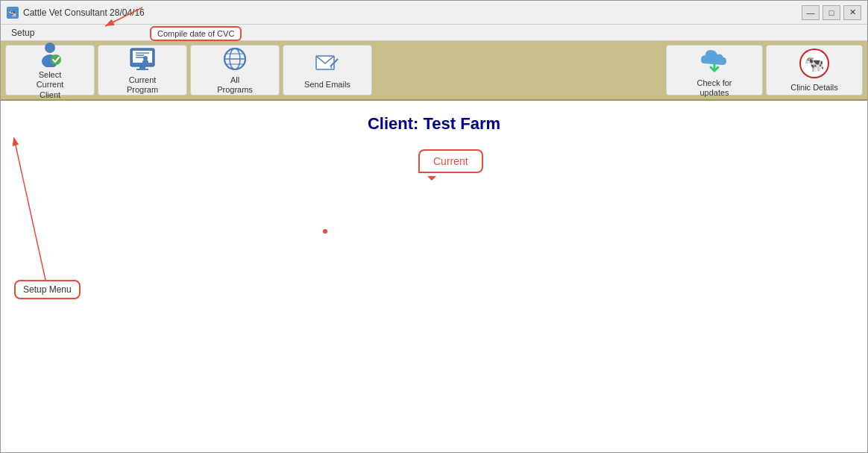 This screenshot has height=453, width=868. What do you see at coordinates (48, 290) in the screenshot?
I see `setup-menu-annotation: Setup Menu` at bounding box center [48, 290].